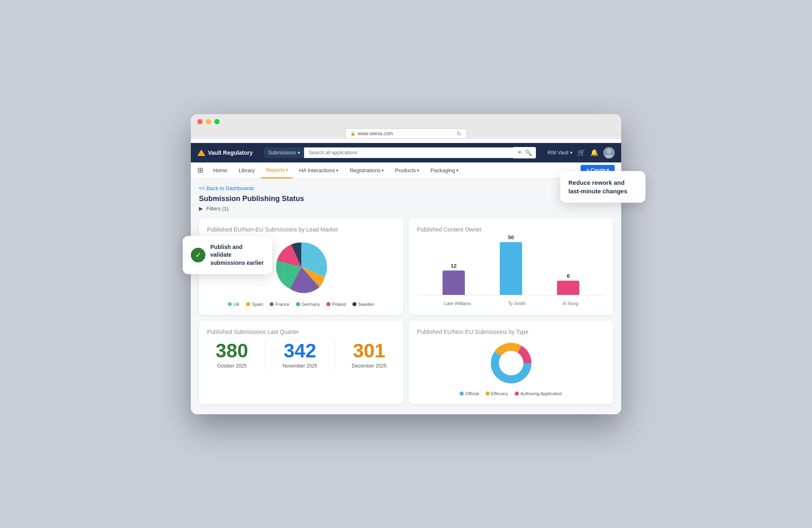 This screenshot has height=528, width=812. I want to click on callout-right: Reduce rework and last-minute changes, so click(603, 187).